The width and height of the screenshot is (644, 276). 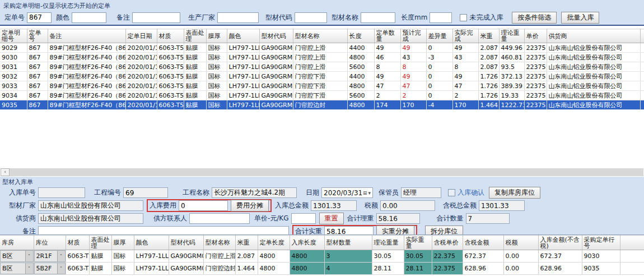 I want to click on grid-cell: 3, so click(x=348, y=256).